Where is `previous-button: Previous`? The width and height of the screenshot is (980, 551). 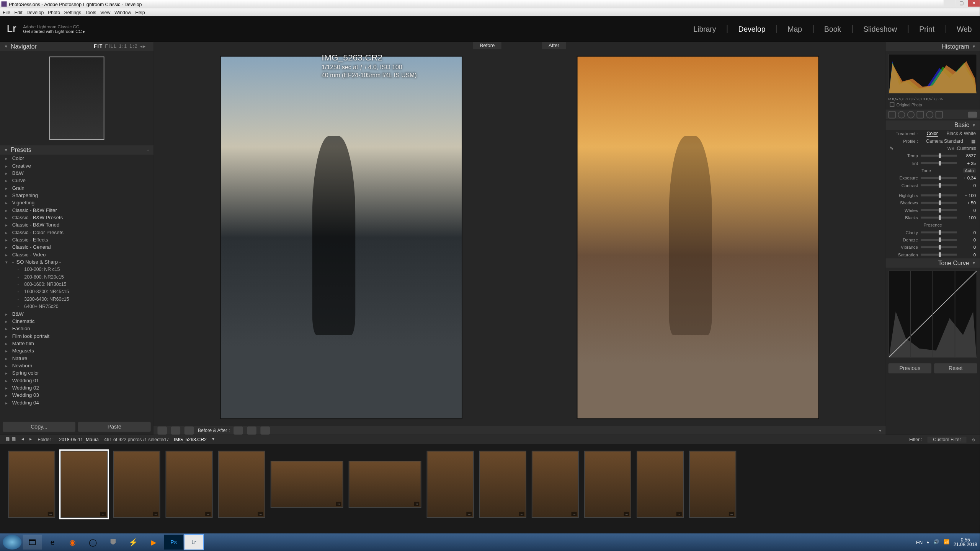 previous-button: Previous is located at coordinates (910, 368).